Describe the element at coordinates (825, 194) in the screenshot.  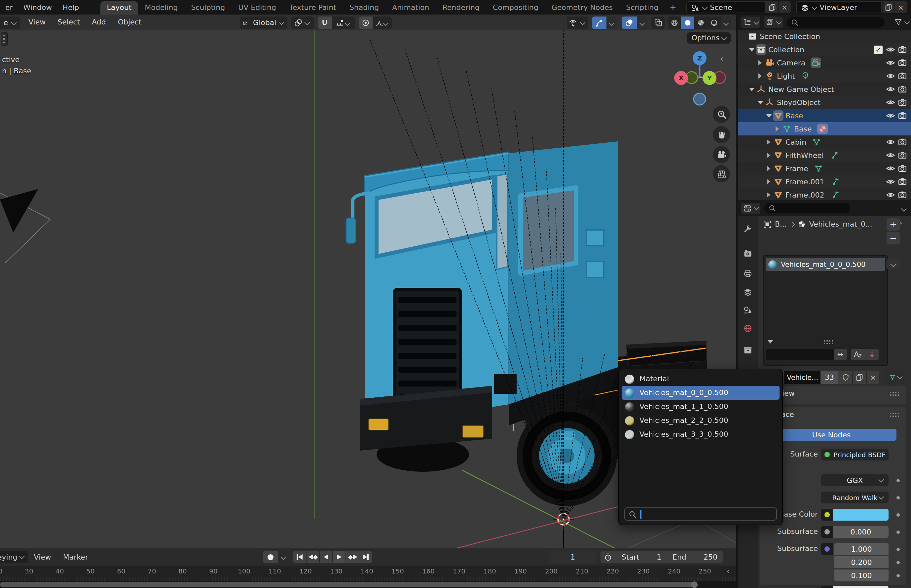
I see `outliner-row-frame-002: Frame.002` at that location.